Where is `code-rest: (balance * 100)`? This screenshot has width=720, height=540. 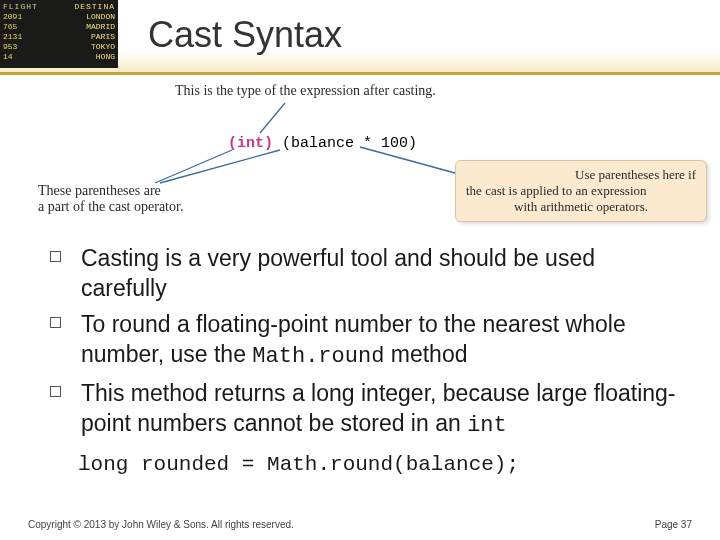 code-rest: (balance * 100) is located at coordinates (345, 144).